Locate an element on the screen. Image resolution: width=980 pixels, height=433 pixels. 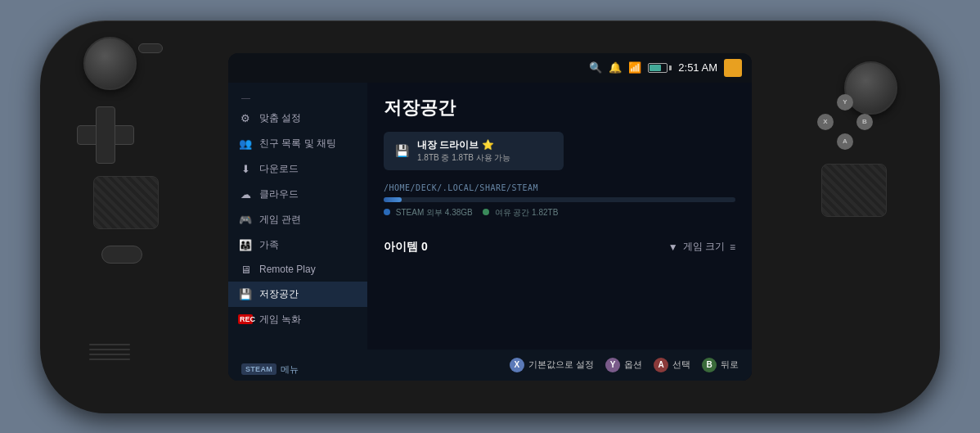
sidebar-item-cloud: ☁ 클라우드 is located at coordinates (298, 195).